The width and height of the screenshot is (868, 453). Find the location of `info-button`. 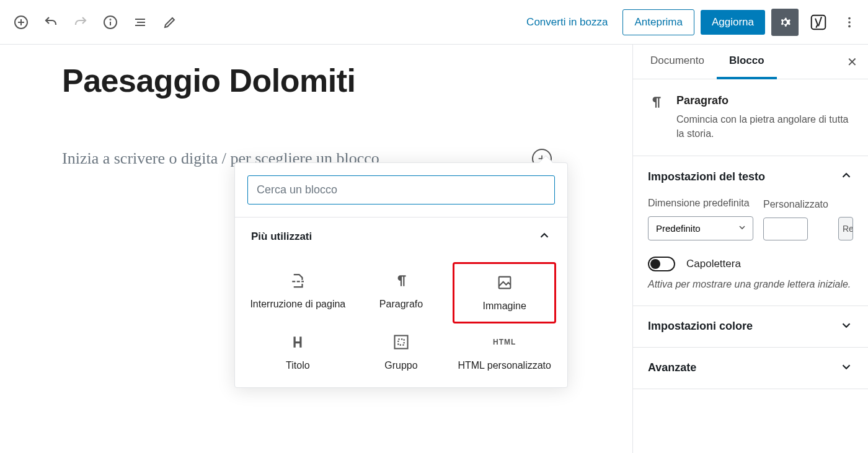

info-button is located at coordinates (110, 22).